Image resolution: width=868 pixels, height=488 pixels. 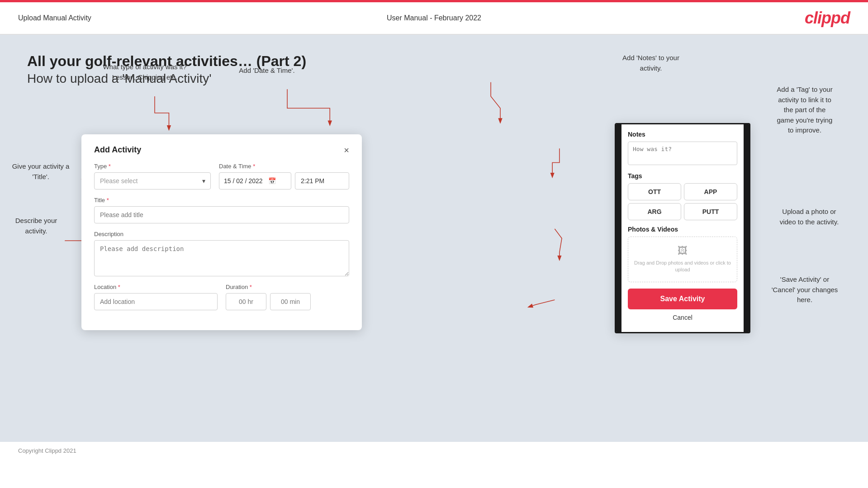 I want to click on annotation-notes: Add 'Notes' to youractivity., so click(x=651, y=63).